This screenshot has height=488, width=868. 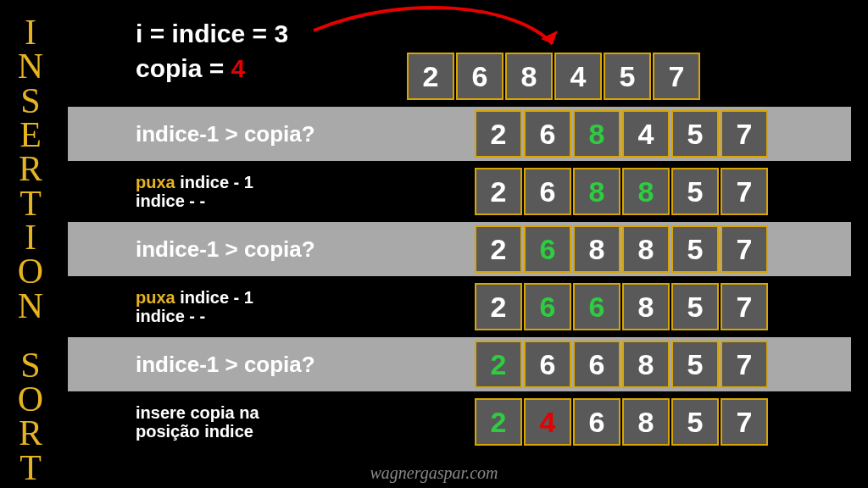 What do you see at coordinates (198, 413) in the screenshot?
I see `insere-l1: insere copia na` at bounding box center [198, 413].